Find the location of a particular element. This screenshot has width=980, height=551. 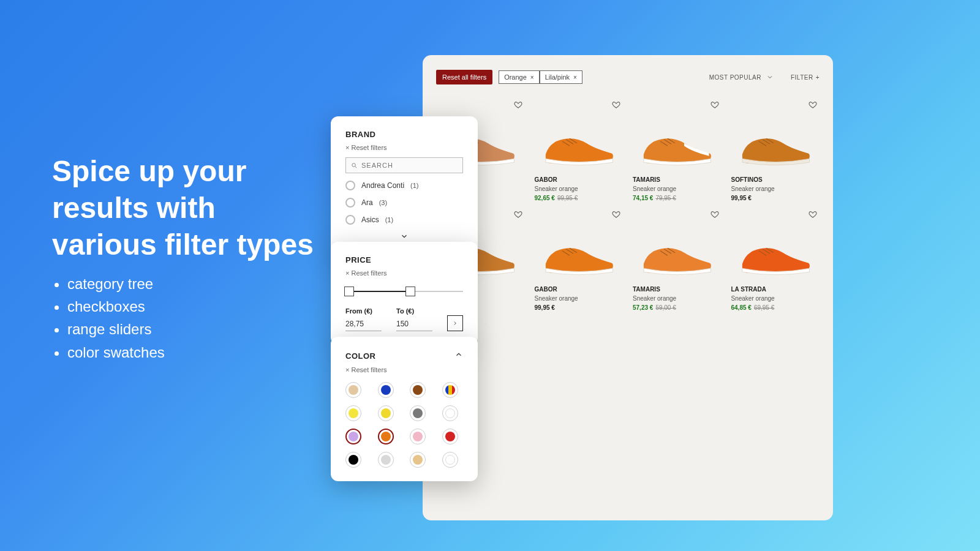

chevron-down-icon is located at coordinates (770, 77).